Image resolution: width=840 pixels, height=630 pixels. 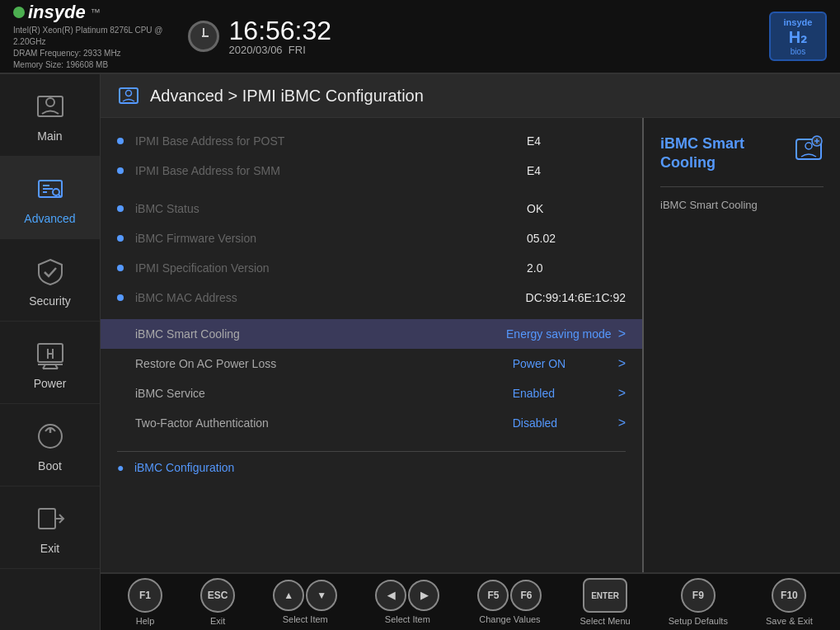 What do you see at coordinates (576, 141) in the screenshot?
I see `setting-value-ipmi-post: E4` at bounding box center [576, 141].